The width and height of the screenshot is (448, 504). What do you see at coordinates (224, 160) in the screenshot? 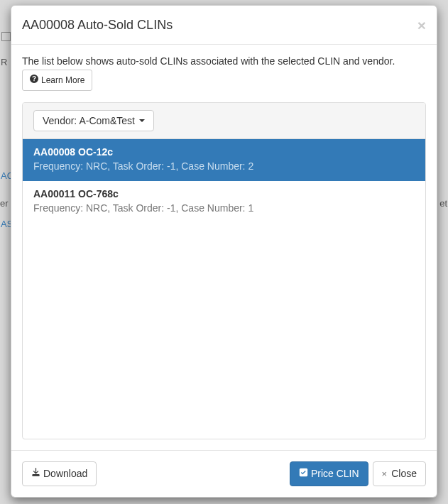
I see `list-item: AA00008 OC-12cFrequency: NRC, Task Order…` at bounding box center [224, 160].